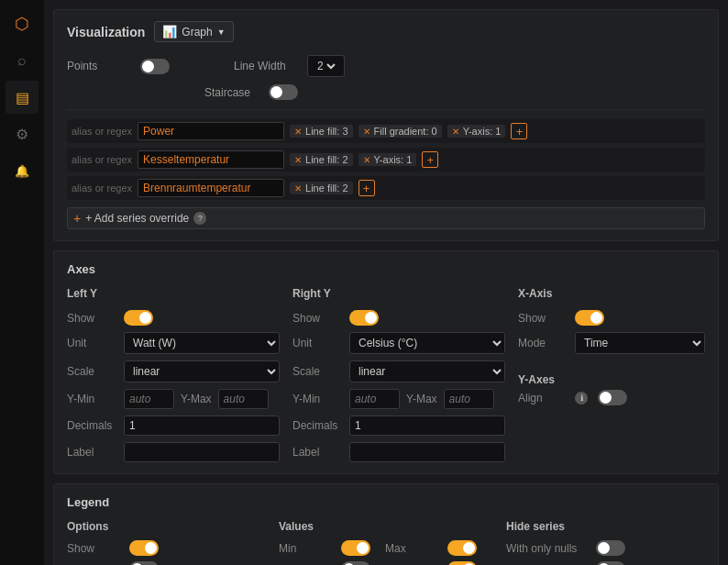  What do you see at coordinates (92, 399) in the screenshot?
I see `left-y-min-label: Y-Min` at bounding box center [92, 399].